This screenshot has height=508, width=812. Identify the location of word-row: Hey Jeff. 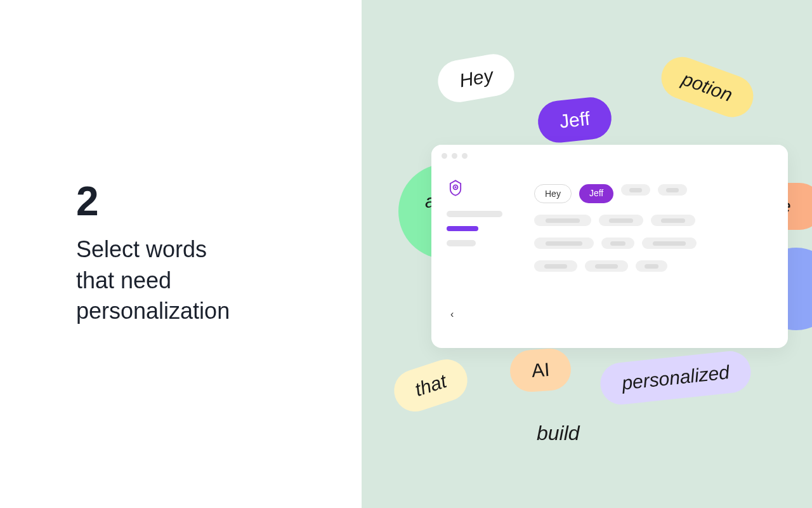
(653, 194).